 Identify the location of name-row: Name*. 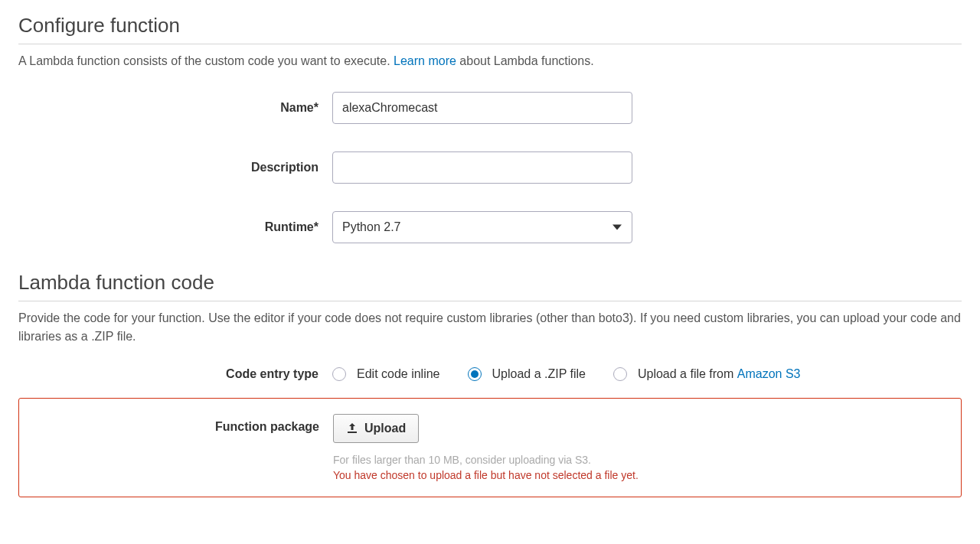
(490, 108).